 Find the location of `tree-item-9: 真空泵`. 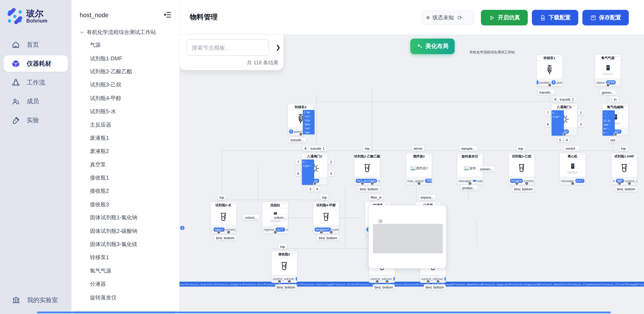

tree-item-9: 真空泵 is located at coordinates (126, 165).